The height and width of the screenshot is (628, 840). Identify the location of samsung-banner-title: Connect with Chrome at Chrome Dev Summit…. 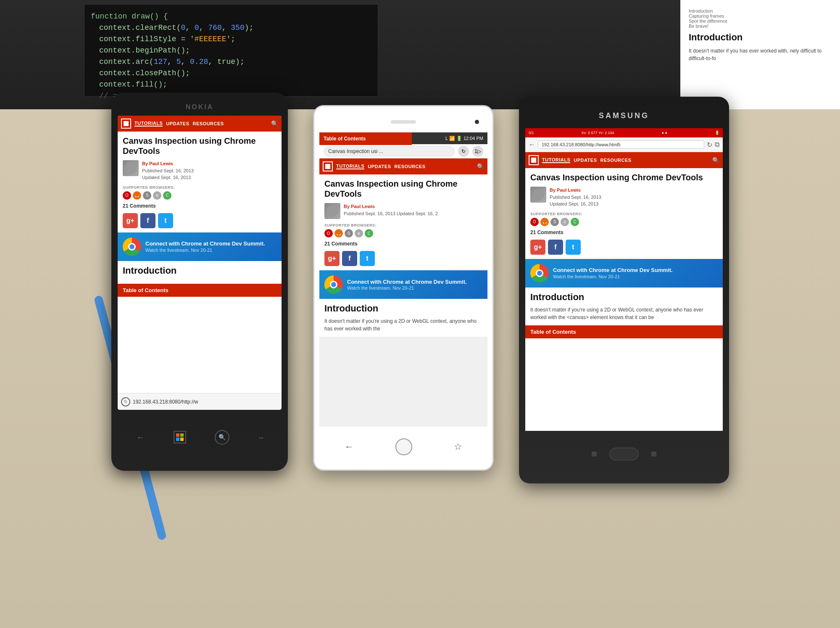
(613, 271).